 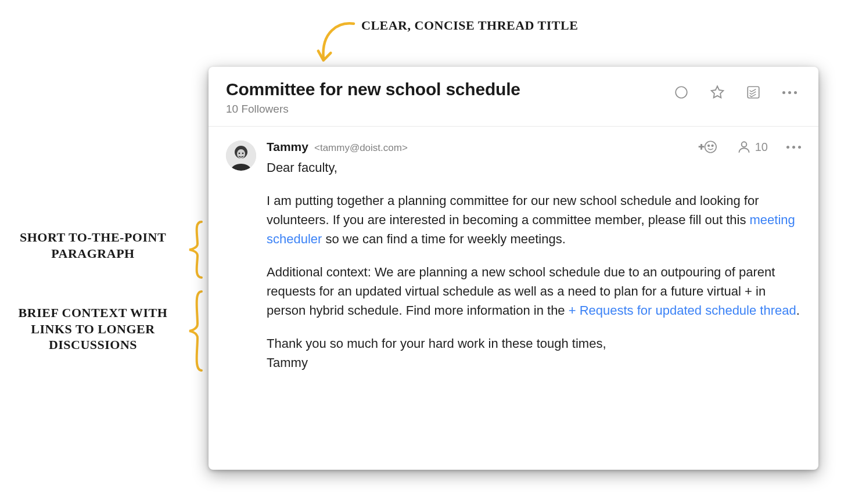 What do you see at coordinates (437, 344) in the screenshot?
I see `text: Thank you so much for your hard work in …` at bounding box center [437, 344].